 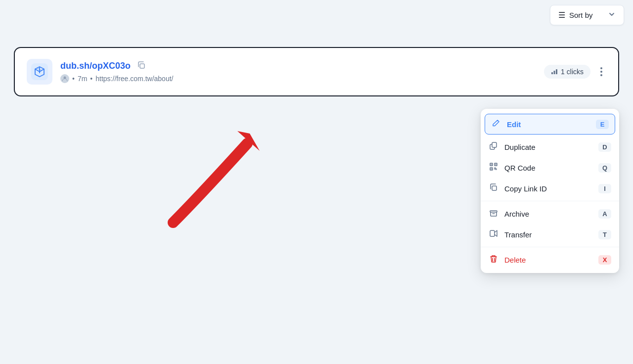 What do you see at coordinates (494, 234) in the screenshot?
I see `transfer-icon` at bounding box center [494, 234].